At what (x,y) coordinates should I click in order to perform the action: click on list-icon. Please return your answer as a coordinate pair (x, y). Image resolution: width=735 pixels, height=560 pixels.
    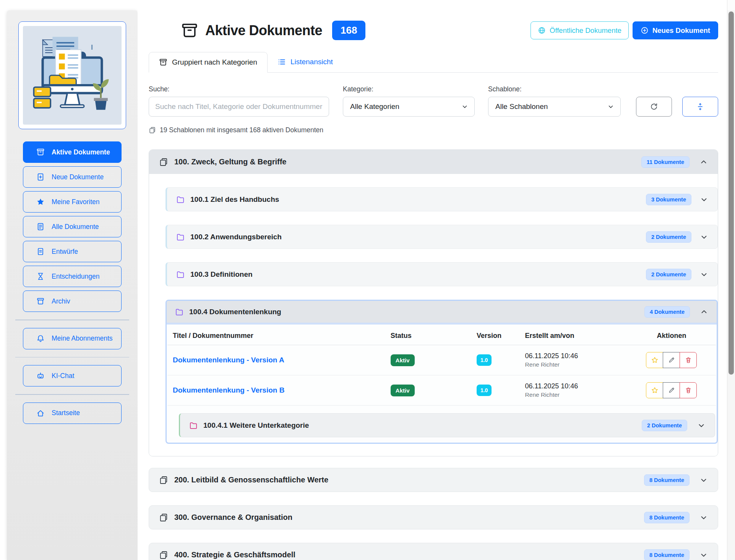
    Looking at the image, I should click on (282, 62).